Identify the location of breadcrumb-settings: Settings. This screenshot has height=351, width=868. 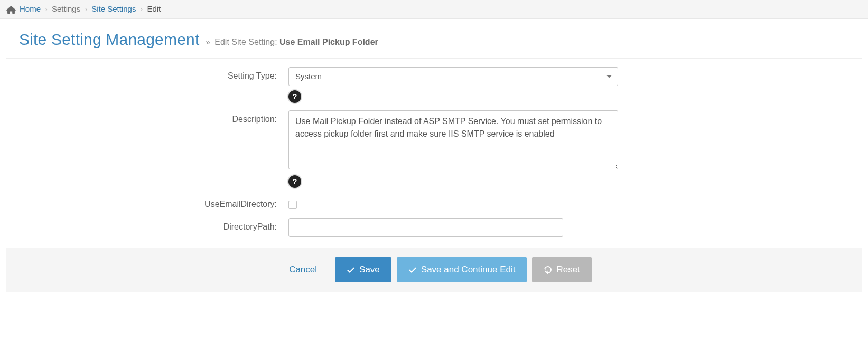
(66, 8).